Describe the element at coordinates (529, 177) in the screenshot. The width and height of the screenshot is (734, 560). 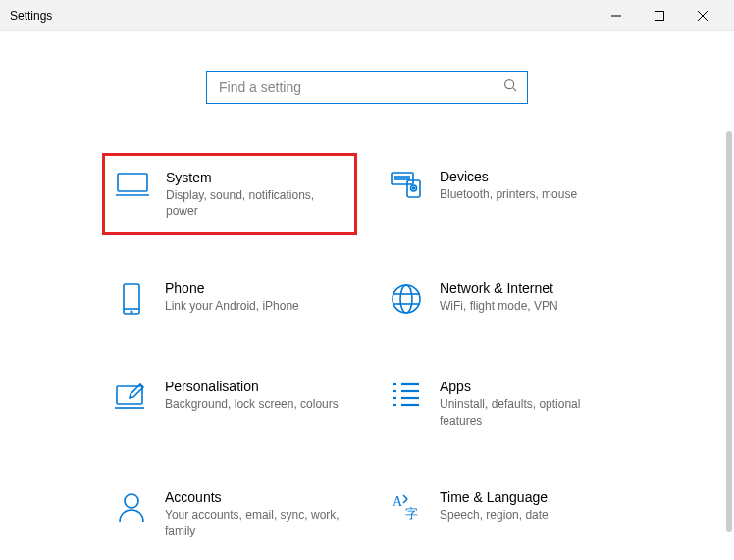
I see `tile-title: Devices` at that location.